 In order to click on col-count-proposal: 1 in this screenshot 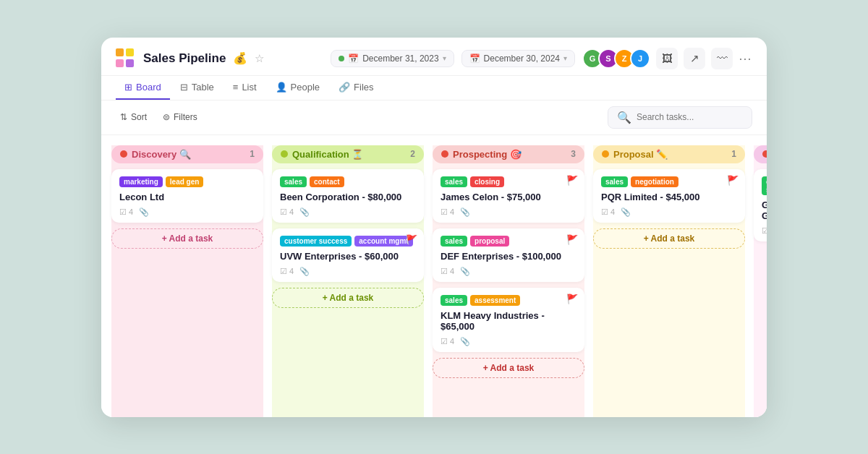, I will do `click(733, 154)`.